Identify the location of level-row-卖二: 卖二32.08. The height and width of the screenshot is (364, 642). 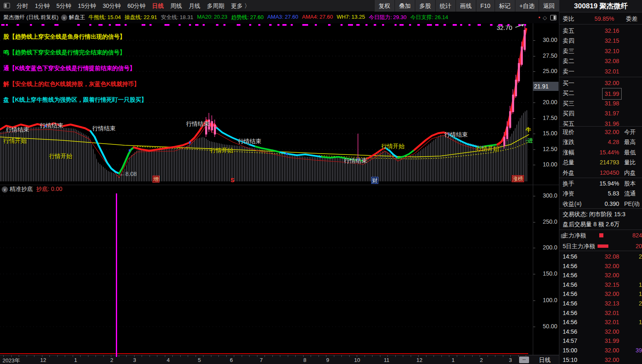
(600, 61).